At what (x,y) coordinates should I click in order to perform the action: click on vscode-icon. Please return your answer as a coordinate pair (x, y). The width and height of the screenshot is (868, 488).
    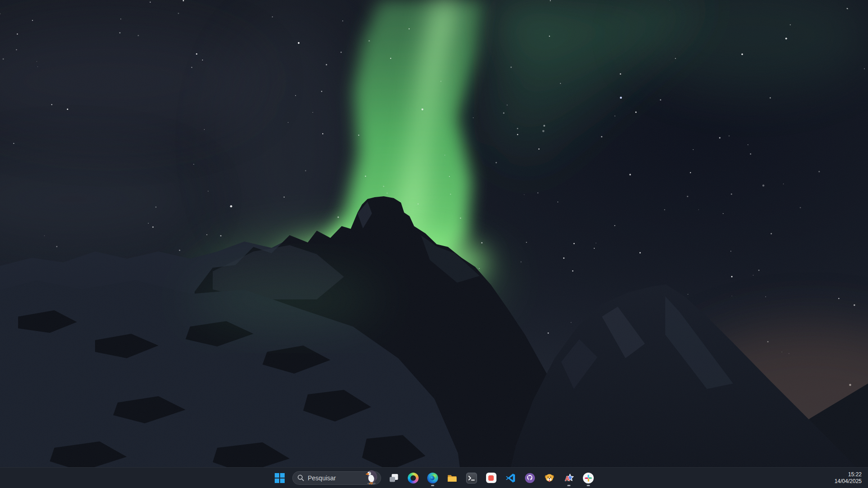
    Looking at the image, I should click on (510, 478).